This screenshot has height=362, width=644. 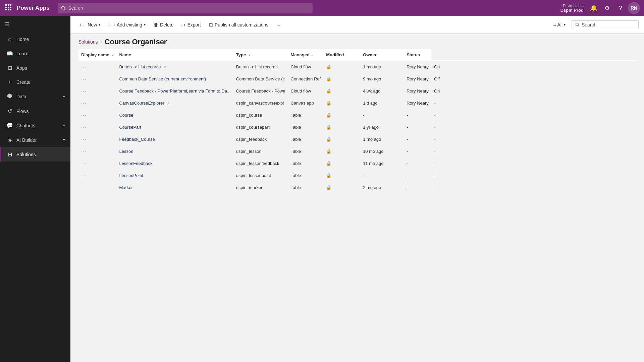 What do you see at coordinates (175, 115) in the screenshot?
I see `cell-display-name: Course` at bounding box center [175, 115].